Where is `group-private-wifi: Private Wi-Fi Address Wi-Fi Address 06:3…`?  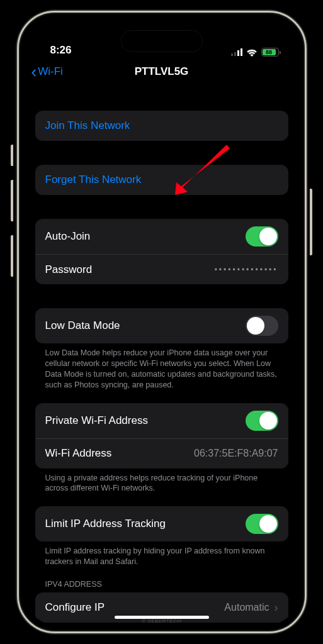
group-private-wifi: Private Wi-Fi Address Wi-Fi Address 06:3… is located at coordinates (162, 436).